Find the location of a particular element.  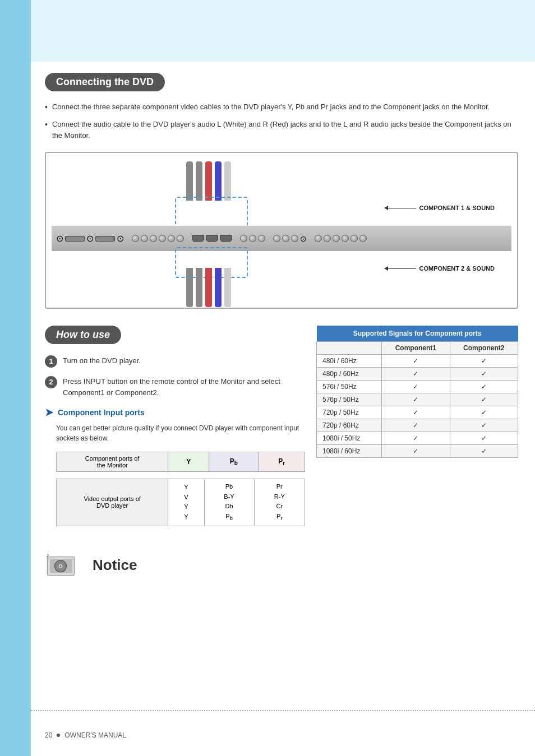

notice-section: ♪ Notice is located at coordinates (282, 565).